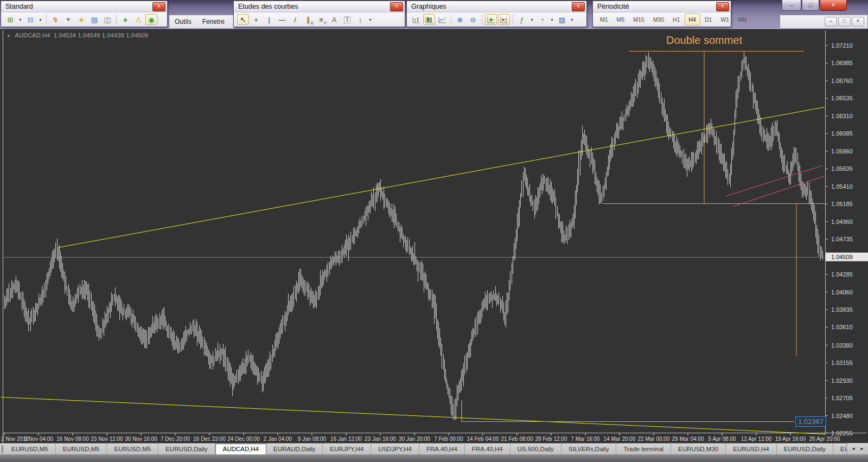 Image resolution: width=868 pixels, height=462 pixels. I want to click on svg-text: 1.06985, so click(842, 63).